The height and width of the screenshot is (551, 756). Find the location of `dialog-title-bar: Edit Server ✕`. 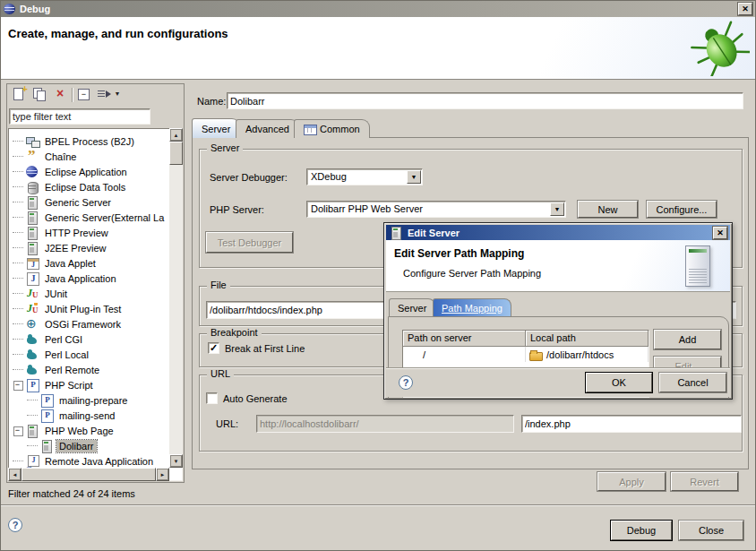

dialog-title-bar: Edit Server ✕ is located at coordinates (558, 233).